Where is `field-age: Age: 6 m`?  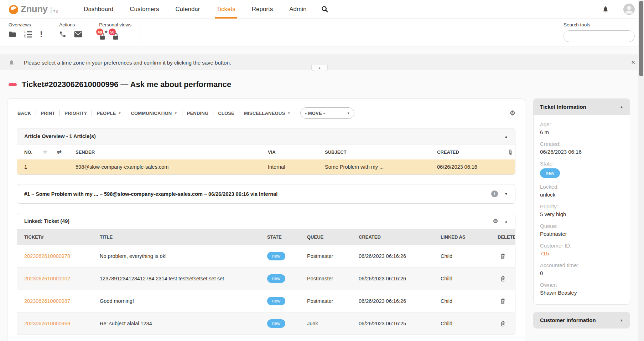
field-age: Age: 6 m is located at coordinates (582, 128).